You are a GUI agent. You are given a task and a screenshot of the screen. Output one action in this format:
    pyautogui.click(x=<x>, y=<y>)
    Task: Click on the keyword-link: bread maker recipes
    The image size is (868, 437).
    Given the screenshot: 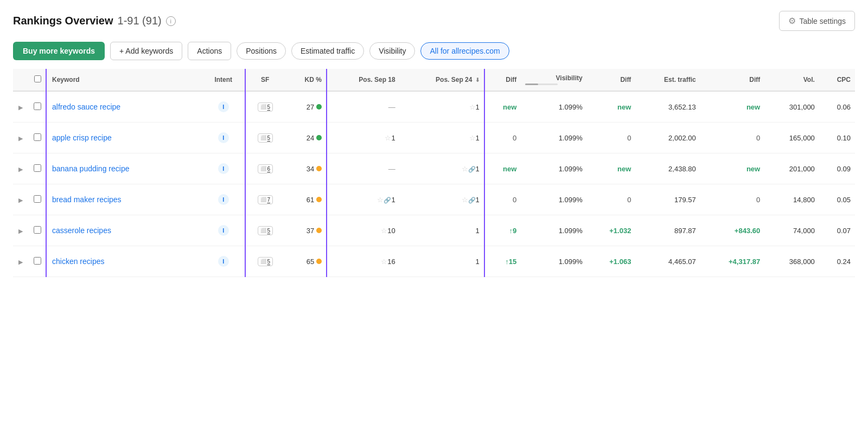 What is the action you would take?
    pyautogui.click(x=87, y=200)
    